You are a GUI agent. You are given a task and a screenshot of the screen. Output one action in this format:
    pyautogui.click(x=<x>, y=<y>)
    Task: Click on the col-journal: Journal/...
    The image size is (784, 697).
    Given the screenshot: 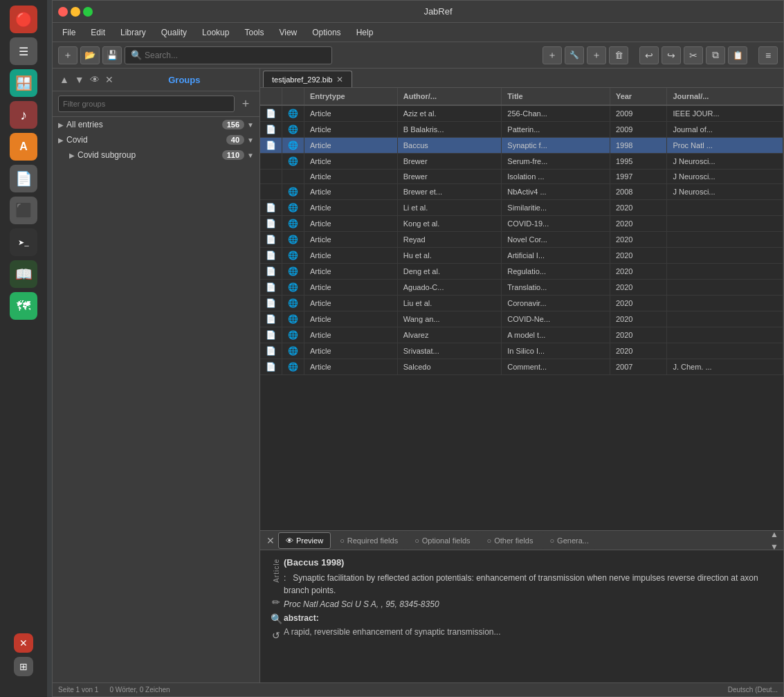 What is the action you would take?
    pyautogui.click(x=725, y=97)
    